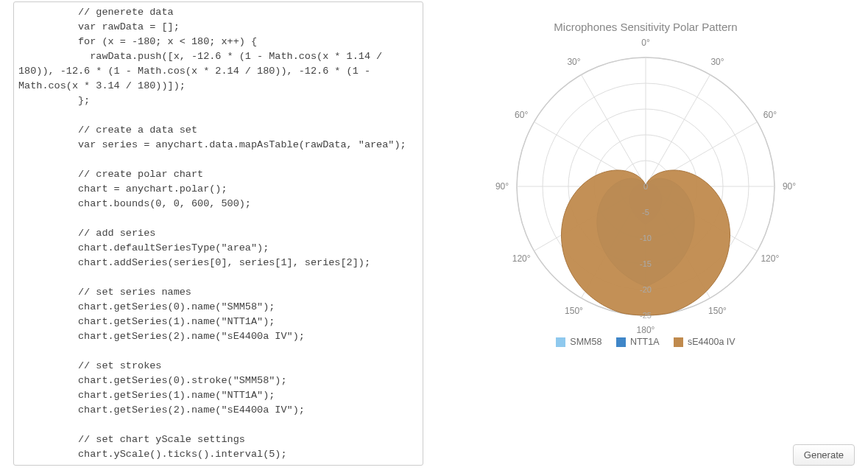 This screenshot has height=473, width=868. What do you see at coordinates (645, 43) in the screenshot?
I see `angle-tick-label: 0°` at bounding box center [645, 43].